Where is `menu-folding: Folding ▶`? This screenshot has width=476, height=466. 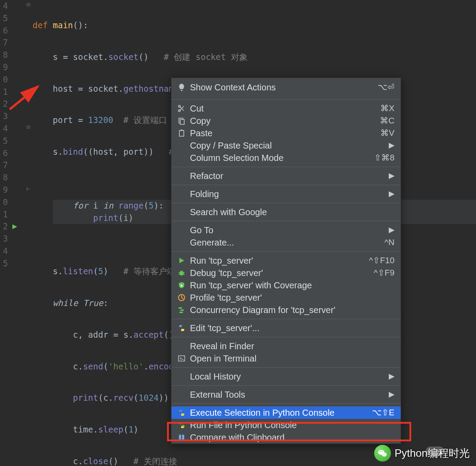
menu-folding: Folding ▶ is located at coordinates (286, 194).